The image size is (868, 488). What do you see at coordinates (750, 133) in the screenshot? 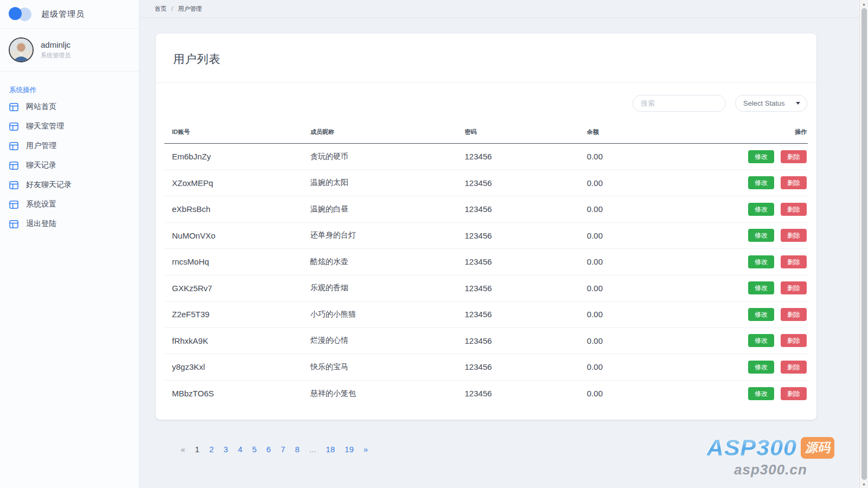
I see `column-header-actions: 操作` at bounding box center [750, 133].